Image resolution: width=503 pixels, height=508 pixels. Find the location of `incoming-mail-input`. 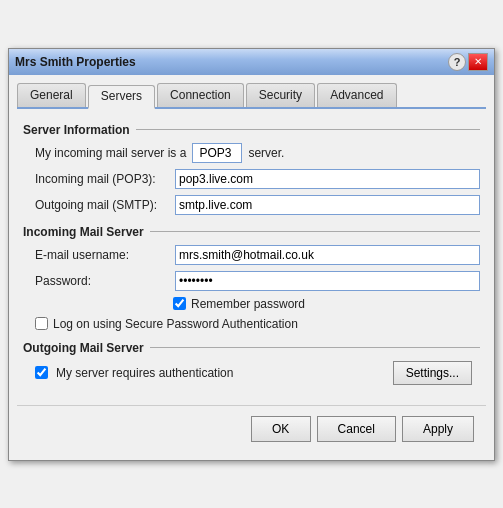

incoming-mail-input is located at coordinates (328, 179).